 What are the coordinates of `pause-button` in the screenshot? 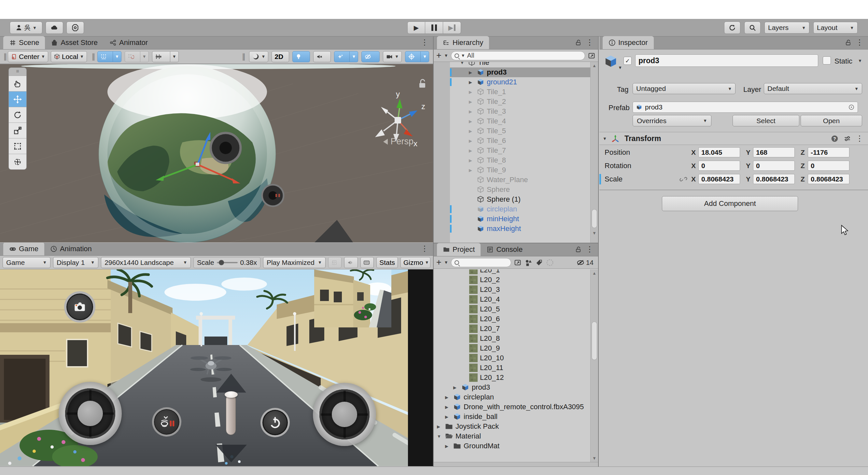 It's located at (434, 28).